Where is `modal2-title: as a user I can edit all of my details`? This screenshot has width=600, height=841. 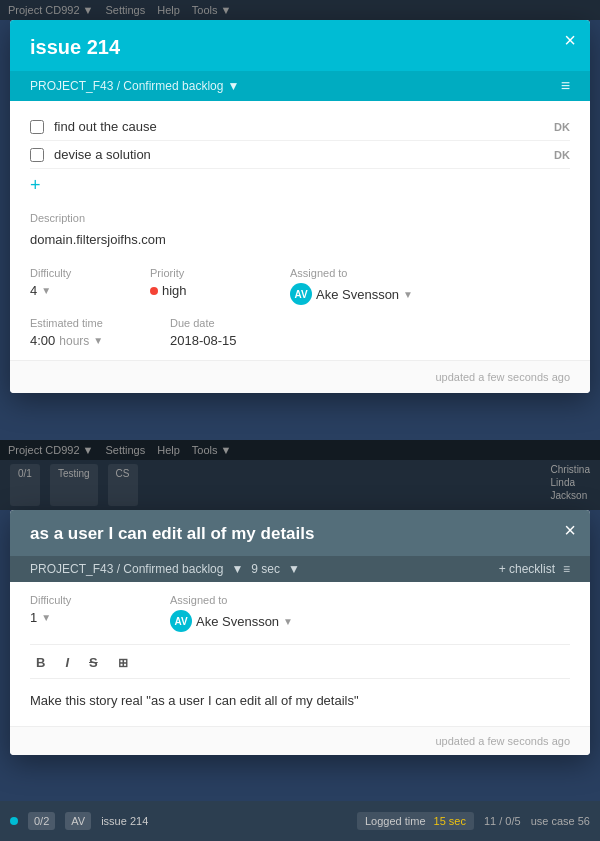
modal2-title: as a user I can edit all of my details is located at coordinates (300, 534).